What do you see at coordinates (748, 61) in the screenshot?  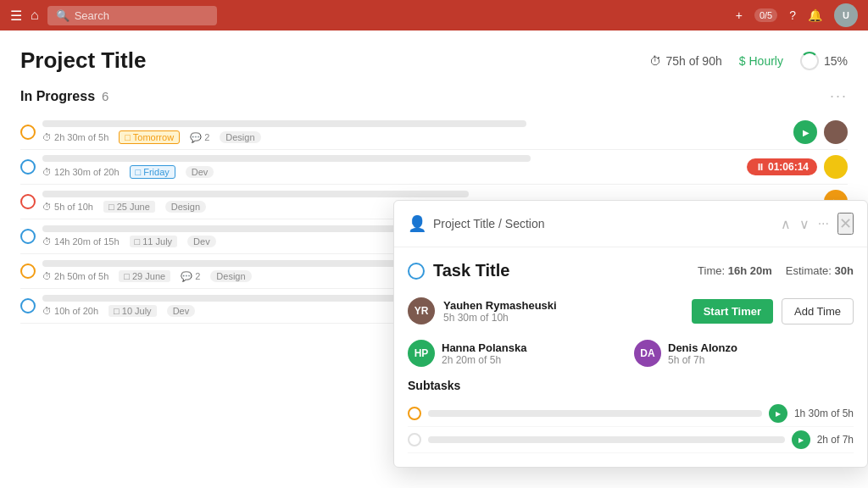 I see `page-meta: ⏱ 75h of 90h $ Hourly 15%` at bounding box center [748, 61].